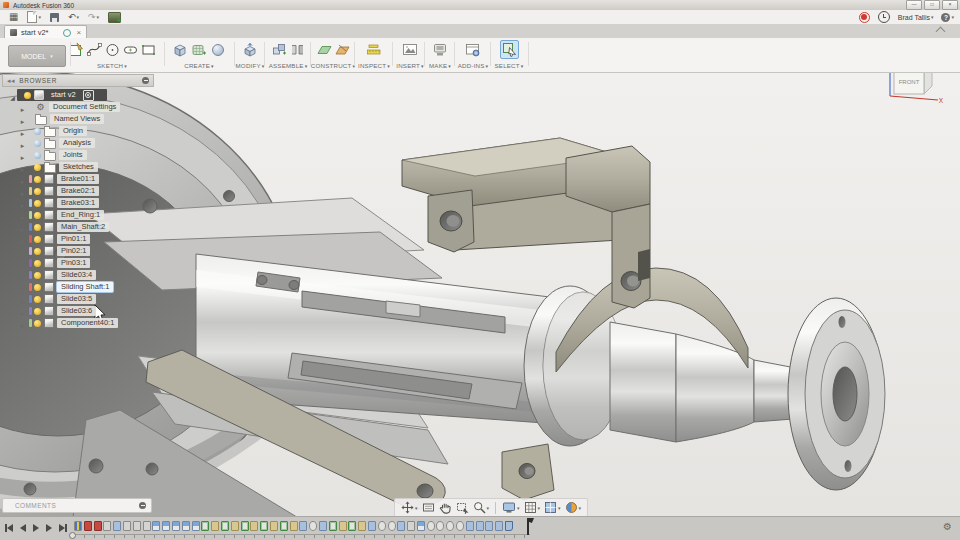  I want to click on hook-icon, so click(509, 526).